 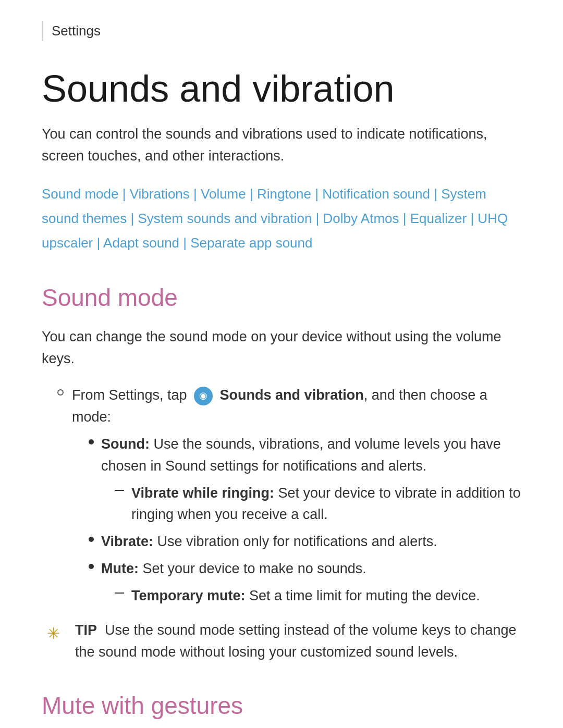 What do you see at coordinates (376, 194) in the screenshot?
I see `nav-link-notification-sound: Notification sound` at bounding box center [376, 194].